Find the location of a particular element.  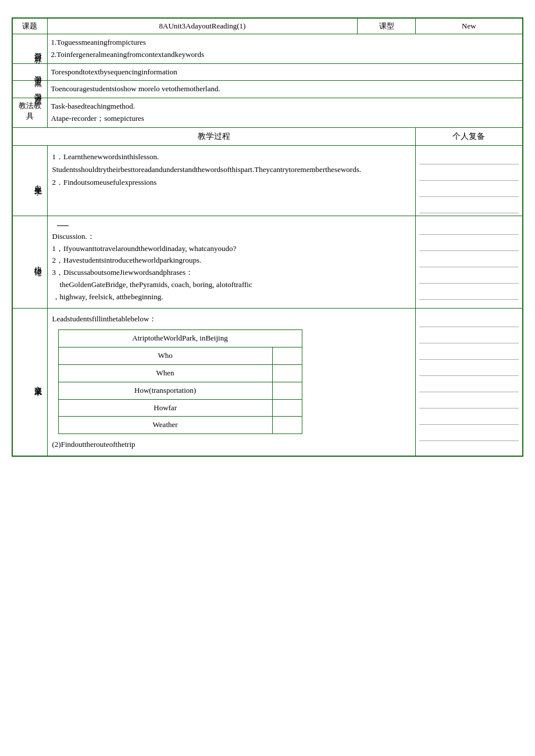

process-header-row: 教学过程 个人复备 is located at coordinates (268, 136).